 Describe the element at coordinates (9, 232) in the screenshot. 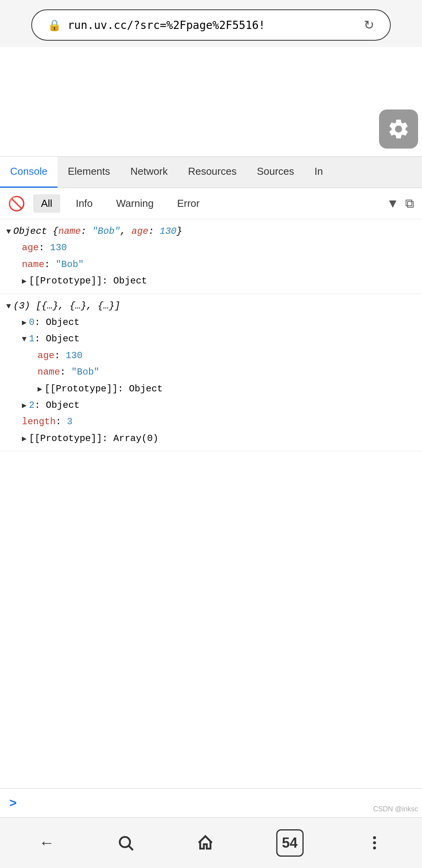

I see `toggle-arrow-object` at that location.